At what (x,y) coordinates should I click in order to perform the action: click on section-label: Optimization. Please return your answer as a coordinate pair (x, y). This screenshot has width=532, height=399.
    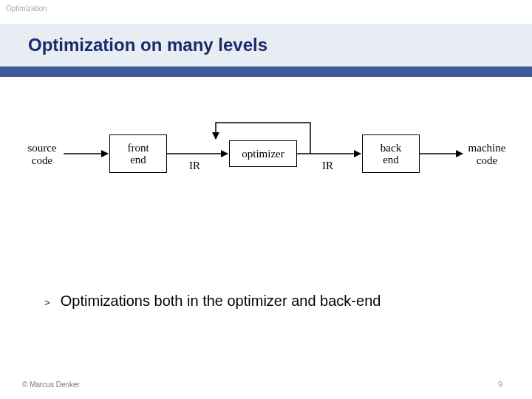
    Looking at the image, I should click on (27, 9).